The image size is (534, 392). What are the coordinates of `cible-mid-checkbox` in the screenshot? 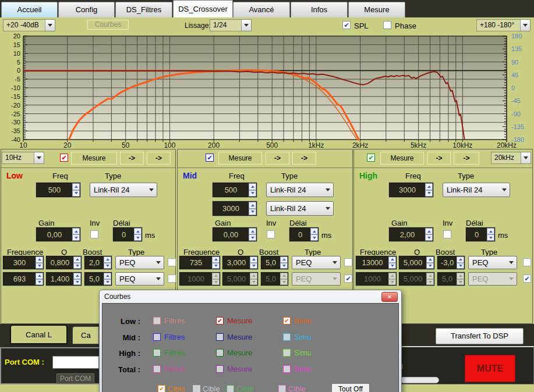 It's located at (197, 389).